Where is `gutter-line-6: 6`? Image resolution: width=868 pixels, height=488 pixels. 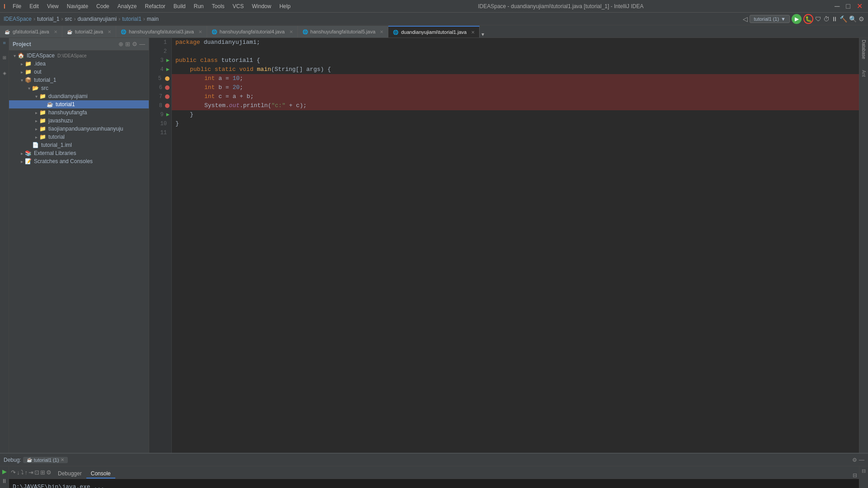
gutter-line-6: 6 is located at coordinates (160, 88).